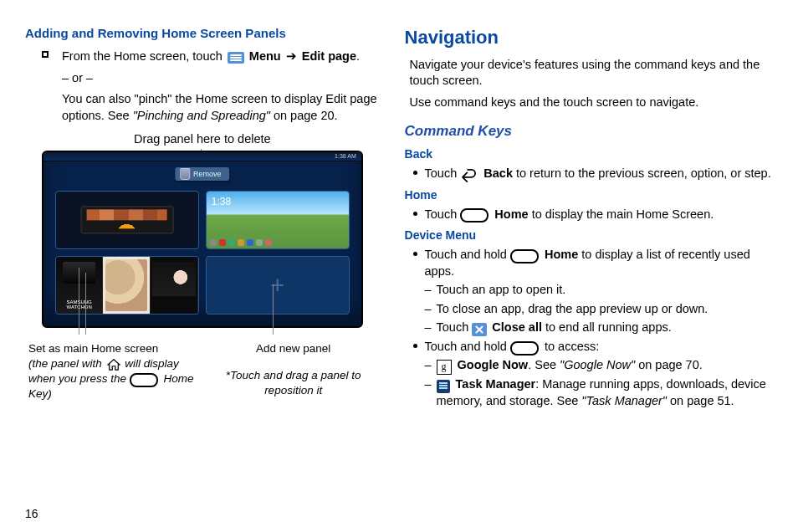 The image size is (798, 532). Describe the element at coordinates (599, 328) in the screenshot. I see `sub-close-all: Touch Close all to end all running apps.` at that location.